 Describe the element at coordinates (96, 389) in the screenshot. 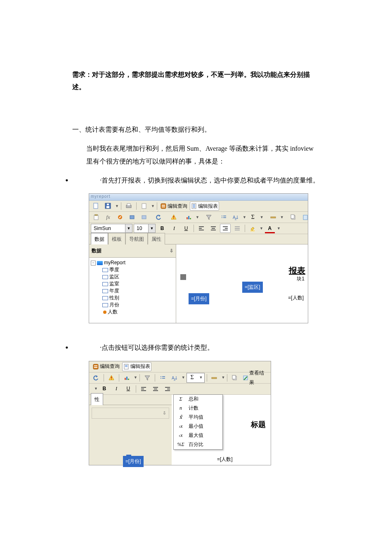

I see `chevron-down-icon: ▼` at that location.